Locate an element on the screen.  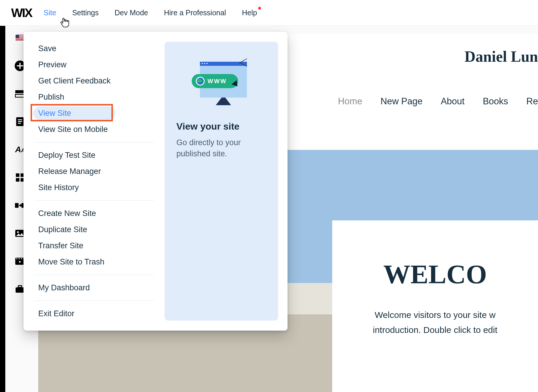
menu-trash: Move Site to Trash is located at coordinates (94, 262).